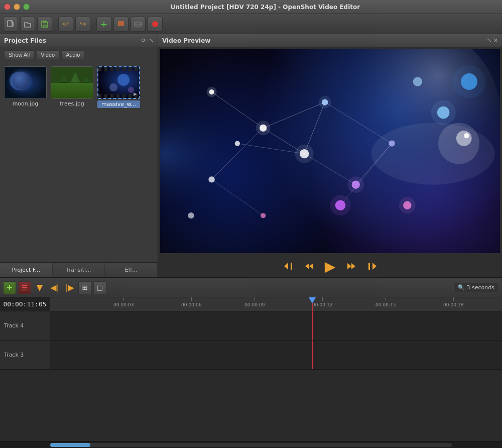 This screenshot has height=448, width=502. What do you see at coordinates (7, 7) in the screenshot?
I see `close-button` at bounding box center [7, 7].